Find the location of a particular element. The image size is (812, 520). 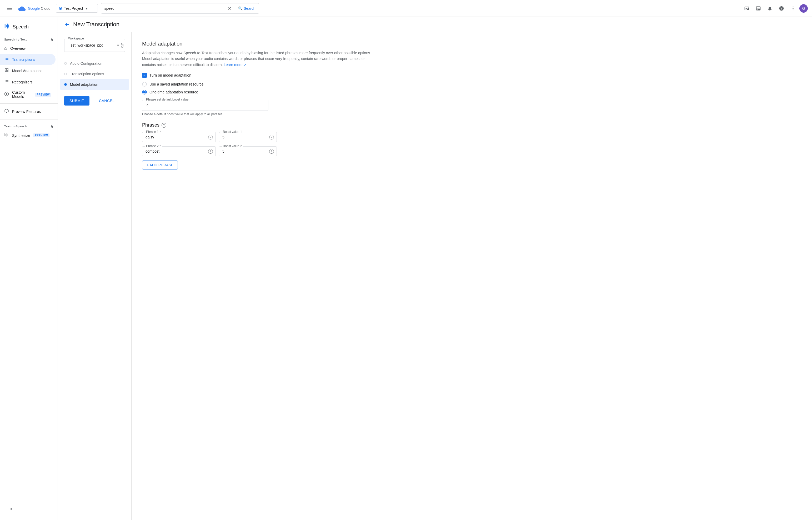

phrase-1-label: Phrase 1 * is located at coordinates (153, 132).